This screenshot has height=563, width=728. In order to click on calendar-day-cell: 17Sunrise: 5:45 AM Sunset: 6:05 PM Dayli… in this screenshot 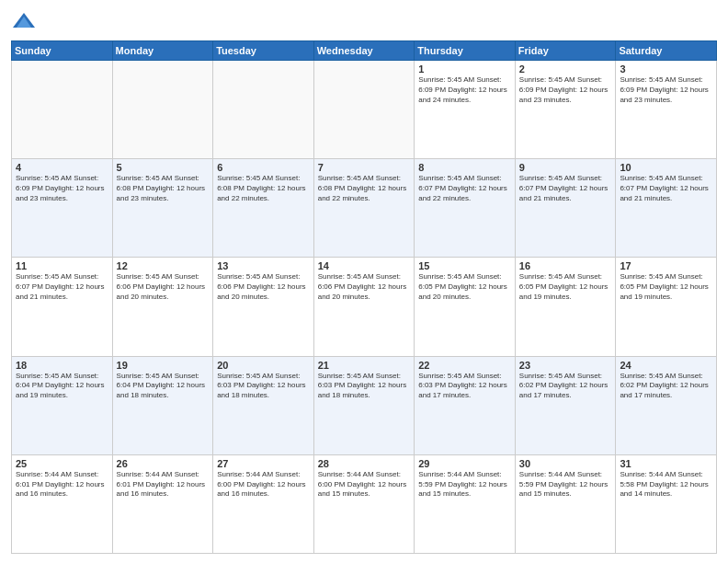, I will do `click(666, 307)`.